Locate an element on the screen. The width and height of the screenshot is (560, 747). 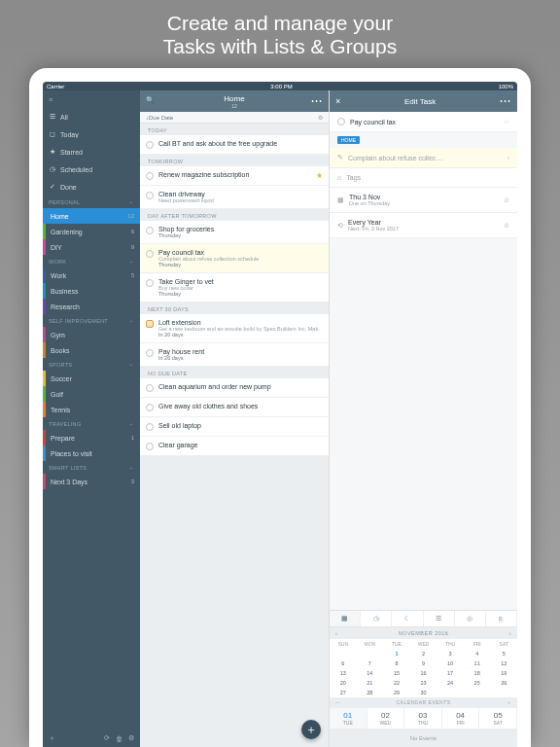
search-icon: 🔍 is located at coordinates (150, 100).